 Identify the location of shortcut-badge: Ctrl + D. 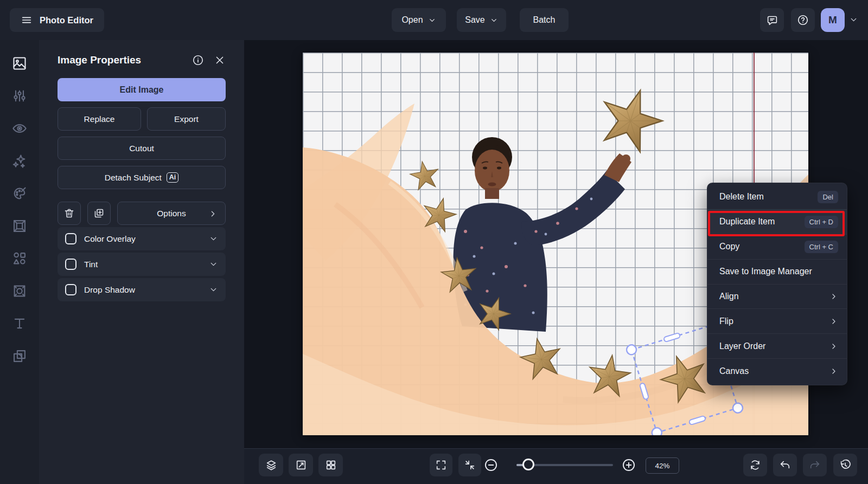
(821, 222).